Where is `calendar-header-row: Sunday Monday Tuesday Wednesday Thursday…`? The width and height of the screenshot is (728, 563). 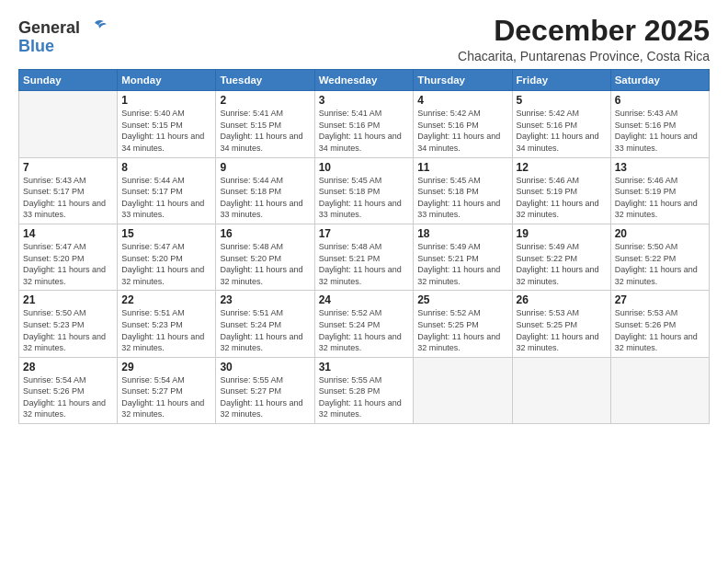 calendar-header-row: Sunday Monday Tuesday Wednesday Thursday… is located at coordinates (364, 81).